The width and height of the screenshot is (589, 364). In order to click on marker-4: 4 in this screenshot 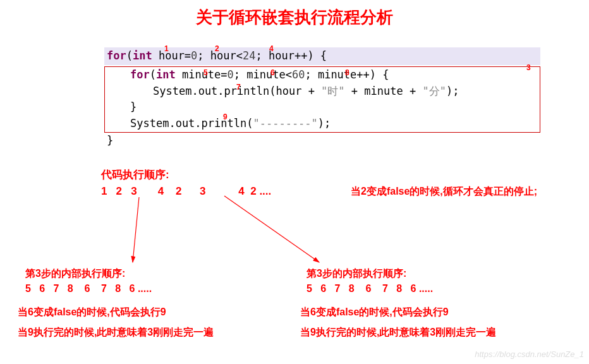, I will do `click(272, 49)`.